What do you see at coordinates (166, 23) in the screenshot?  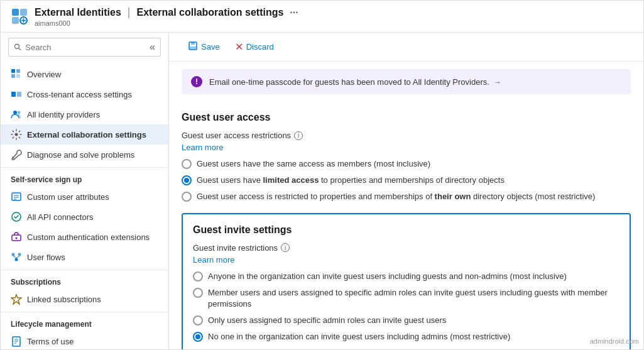 I see `org-name: aimams000` at bounding box center [166, 23].